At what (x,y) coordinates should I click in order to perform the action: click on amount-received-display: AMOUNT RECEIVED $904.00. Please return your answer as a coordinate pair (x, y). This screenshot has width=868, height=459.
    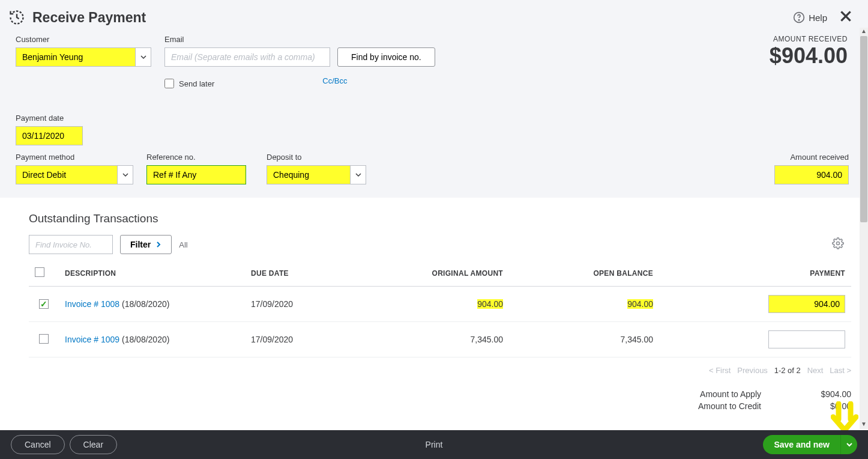
    Looking at the image, I should click on (809, 52).